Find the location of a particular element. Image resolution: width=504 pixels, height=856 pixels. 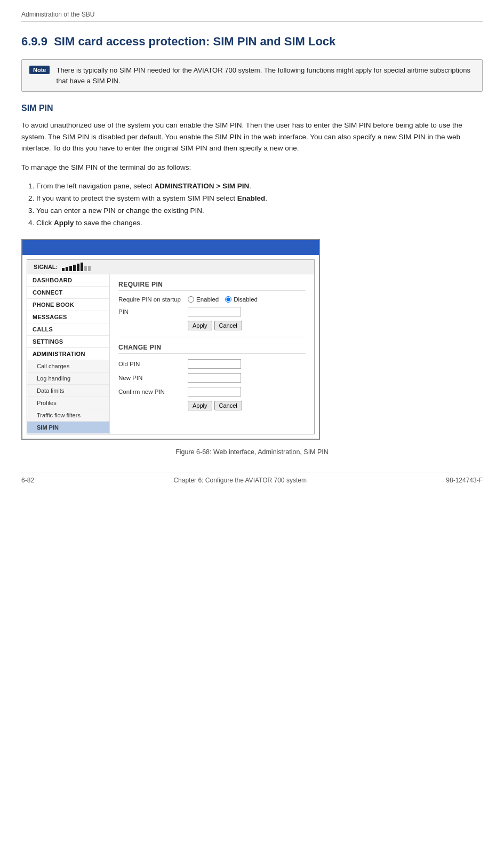

note-box: Note There is typically no SIM PIN neede… is located at coordinates (252, 76).